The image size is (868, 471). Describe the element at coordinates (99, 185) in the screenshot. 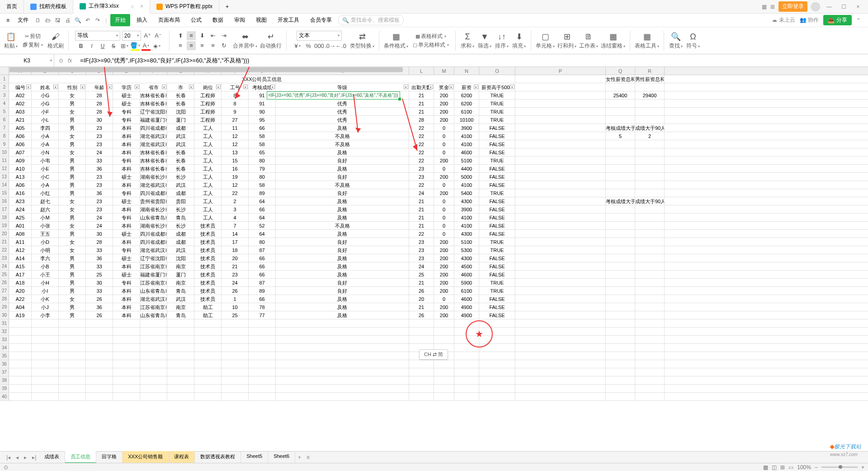

I see `data-cell: 23` at that location.